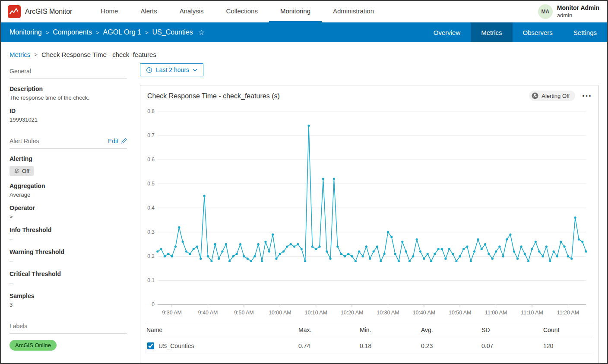 This screenshot has height=364, width=608. I want to click on svg-text: 0.7, so click(151, 135).